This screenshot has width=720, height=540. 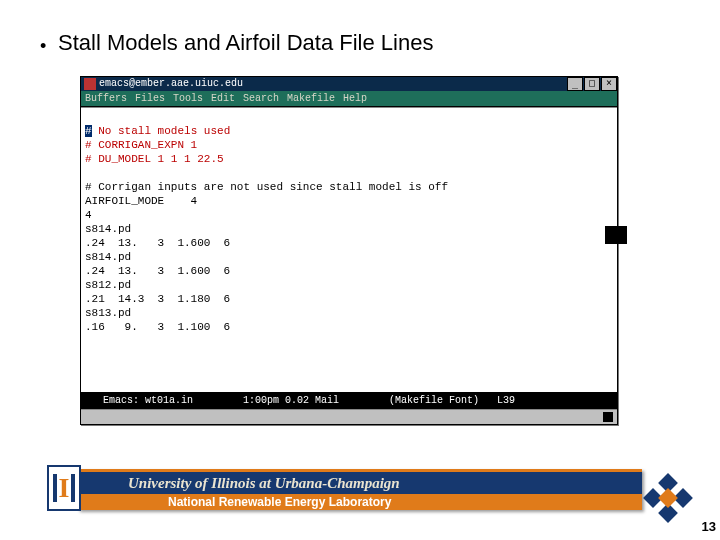 What do you see at coordinates (592, 84) in the screenshot?
I see `window-maximize-button: □` at bounding box center [592, 84].